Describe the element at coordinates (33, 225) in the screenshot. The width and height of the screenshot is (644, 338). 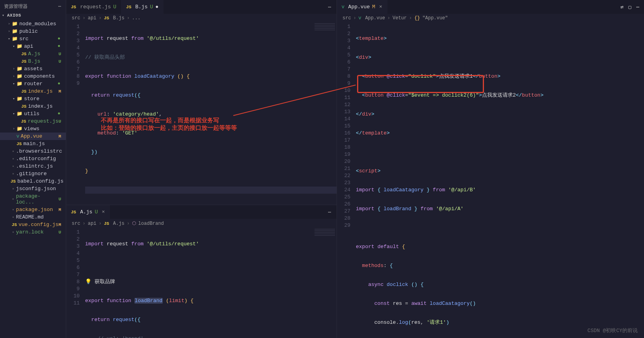
I see `tree-item-vueconfigjs: ›JSvue.config.jsM` at that location.